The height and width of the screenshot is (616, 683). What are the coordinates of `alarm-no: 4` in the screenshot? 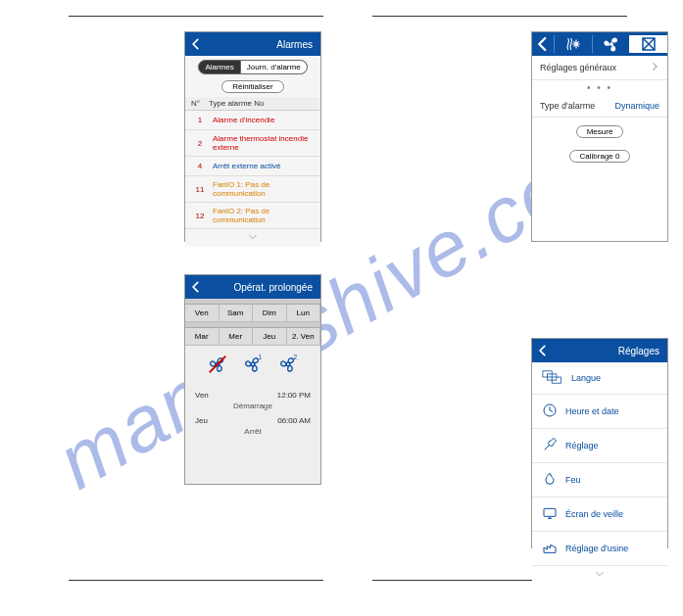 It's located at (200, 166).